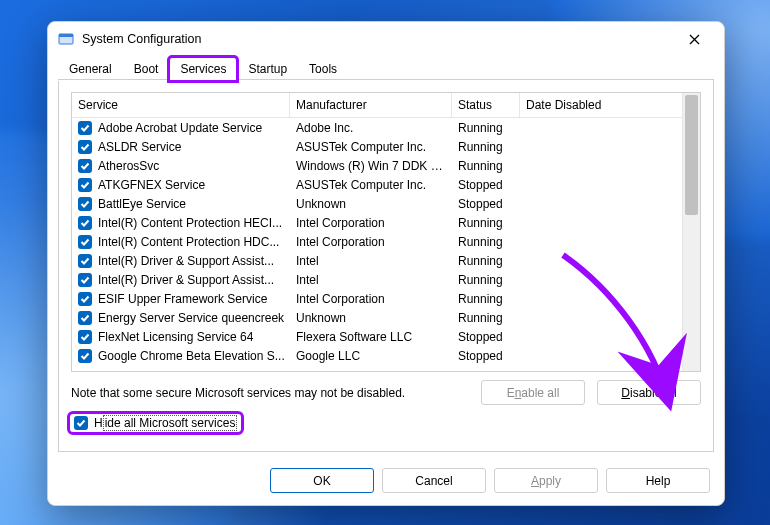 This screenshot has height=525, width=770. What do you see at coordinates (166, 423) in the screenshot?
I see `hide-microsoft-label: Hide all Microsoft services` at bounding box center [166, 423].